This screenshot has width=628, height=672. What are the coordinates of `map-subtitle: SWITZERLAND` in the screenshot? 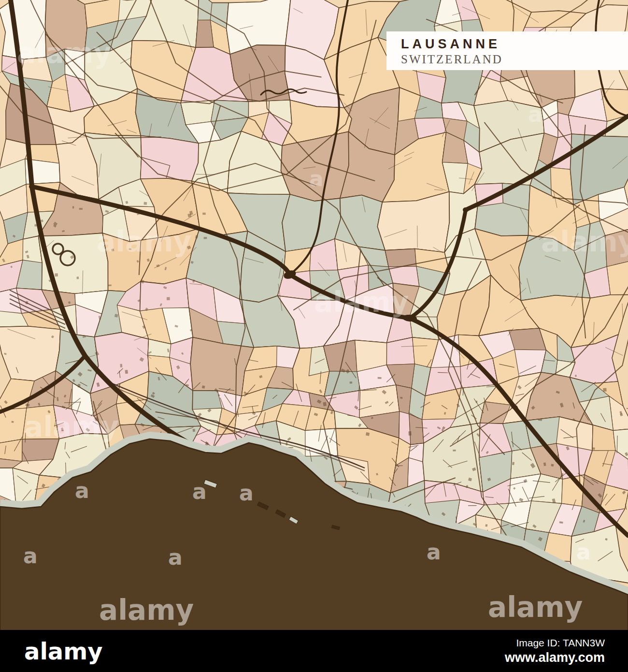 It's located at (514, 59).